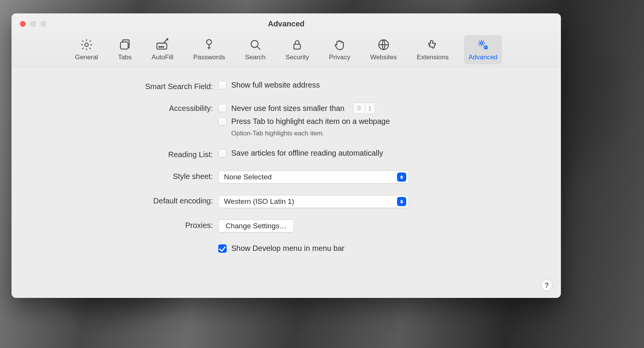 This screenshot has height=348, width=644. Describe the element at coordinates (547, 285) in the screenshot. I see `help-button: ?` at that location.